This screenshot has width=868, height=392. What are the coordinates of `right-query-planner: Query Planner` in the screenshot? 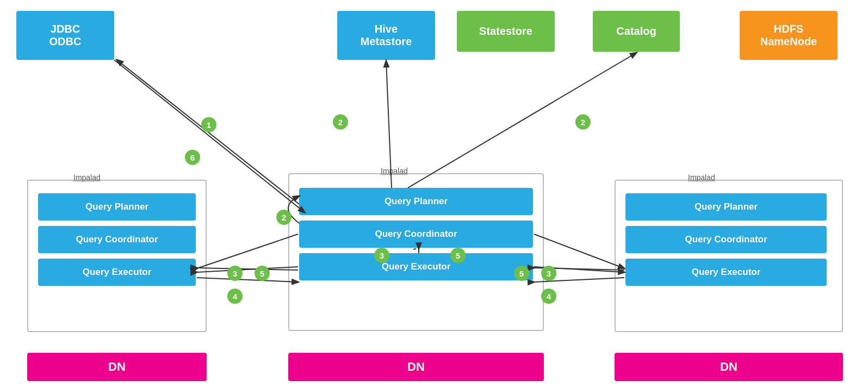 It's located at (726, 207).